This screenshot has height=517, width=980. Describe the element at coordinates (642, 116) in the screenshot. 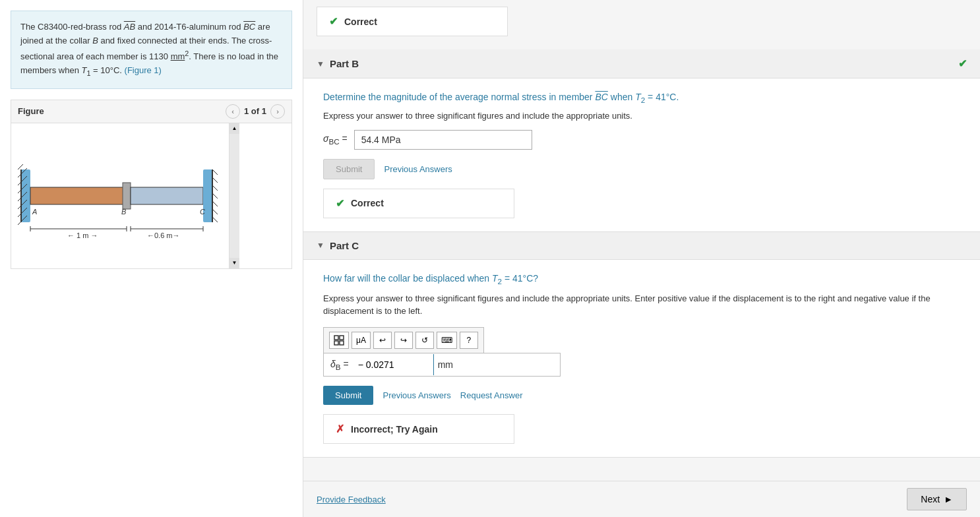

I see `part-b-express-note: Express your answer to three significant…` at that location.